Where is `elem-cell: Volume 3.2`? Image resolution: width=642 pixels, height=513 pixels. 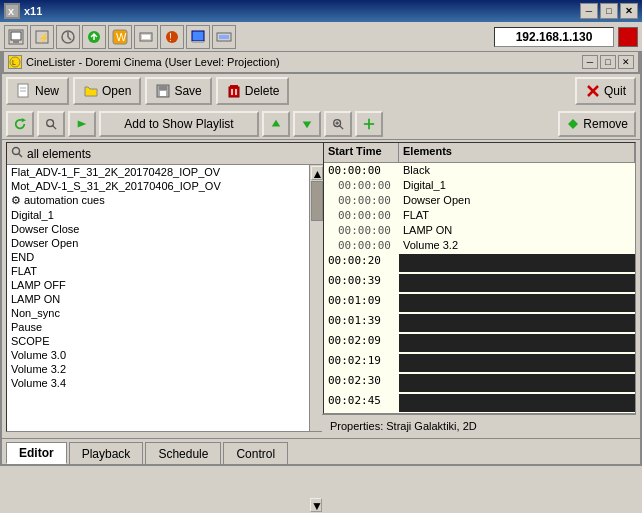 elem-cell: Volume 3.2 is located at coordinates (517, 246).